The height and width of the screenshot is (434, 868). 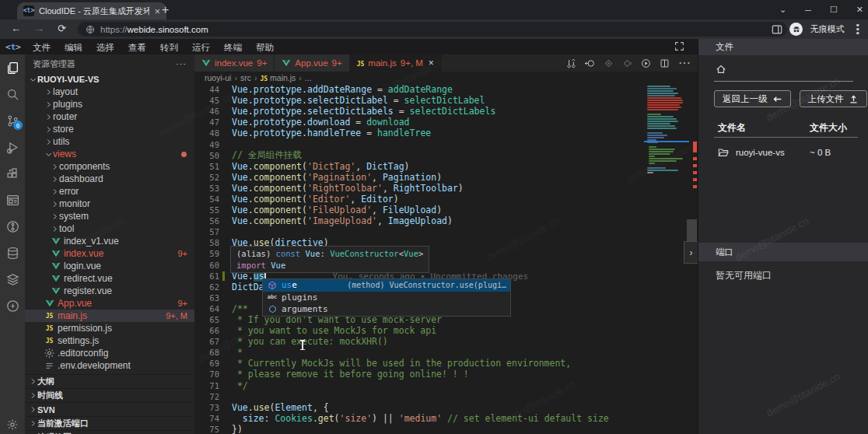 I want to click on tree-item-redirect.vue: redirect.vue, so click(x=110, y=278).